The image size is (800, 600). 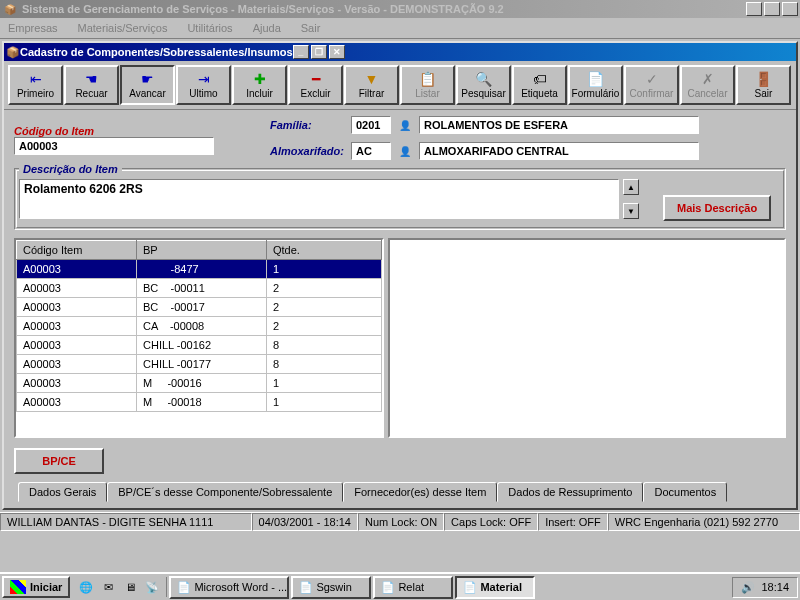 What do you see at coordinates (36, 79) in the screenshot?
I see `first-icon: ⇤` at bounding box center [36, 79].